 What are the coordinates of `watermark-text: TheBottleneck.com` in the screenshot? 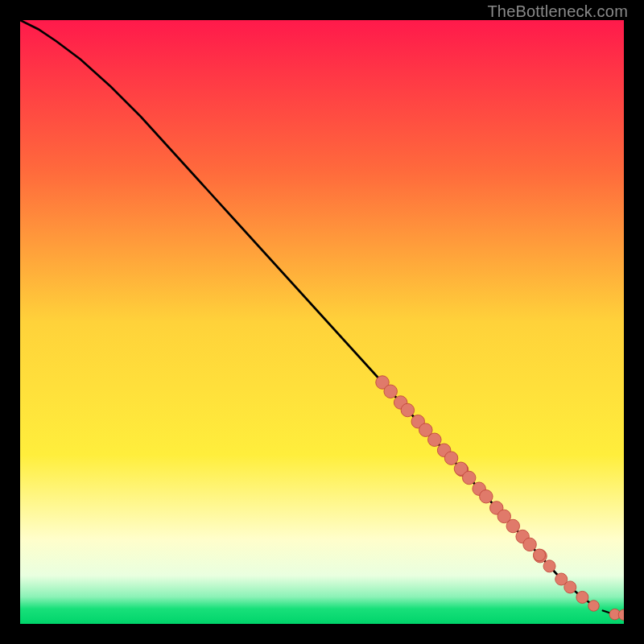 It's located at (557, 11).